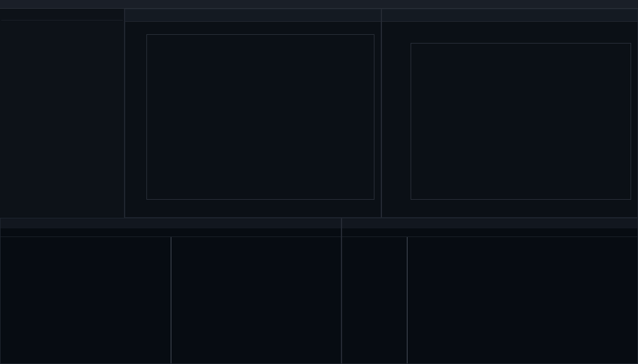 The width and height of the screenshot is (638, 364). I want to click on trace-left-toolbar, so click(171, 223).